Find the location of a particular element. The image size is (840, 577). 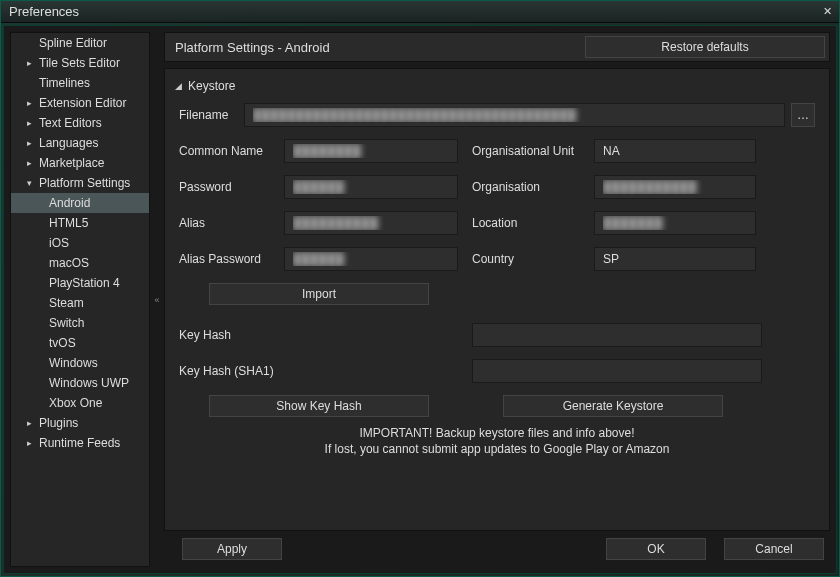

key-hash-sha1-label: Key Hash (SHA1) is located at coordinates (326, 371).